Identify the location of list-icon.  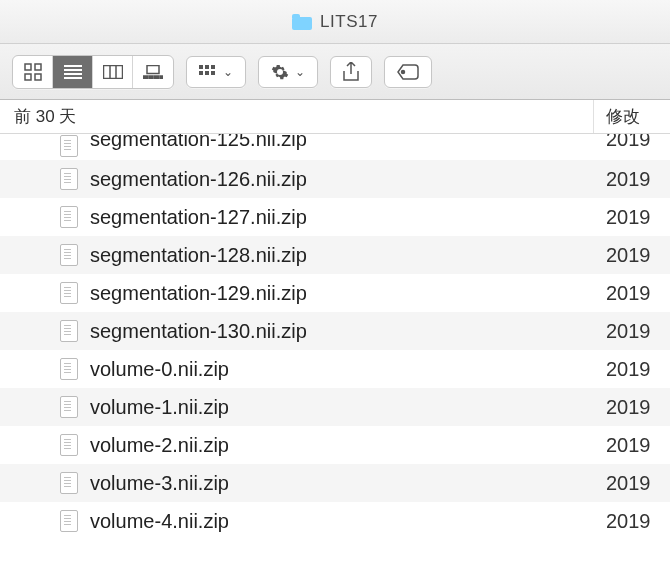
(73, 72).